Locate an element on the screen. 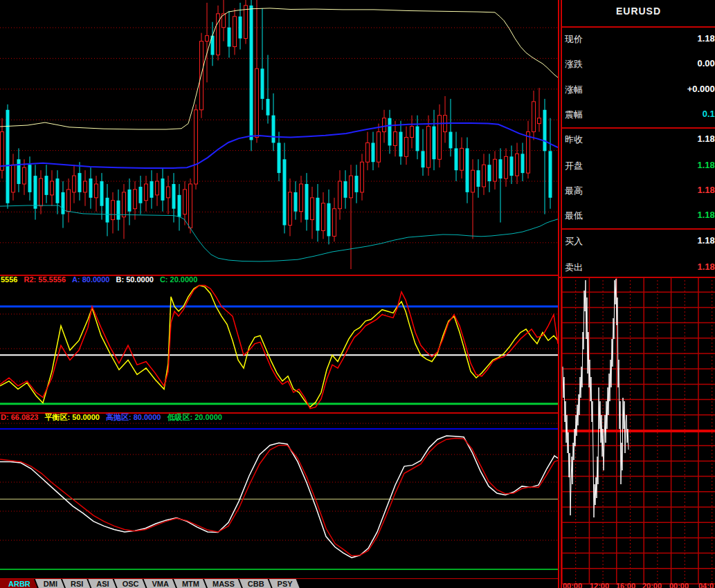  quote-value: 0.000 is located at coordinates (706, 64).